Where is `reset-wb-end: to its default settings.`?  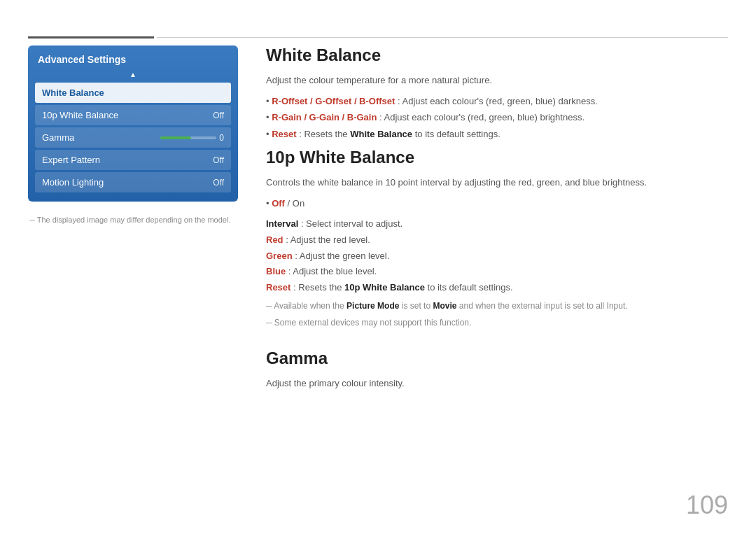 reset-wb-end: to its default settings. is located at coordinates (458, 134).